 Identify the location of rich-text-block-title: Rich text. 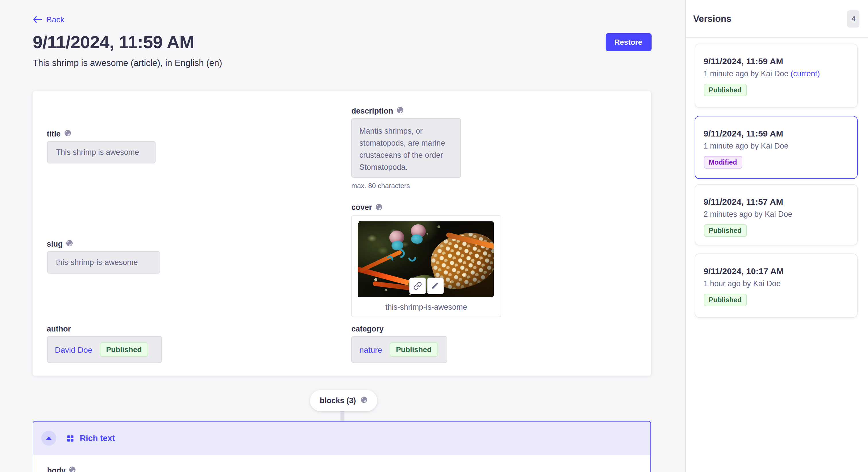
(98, 438).